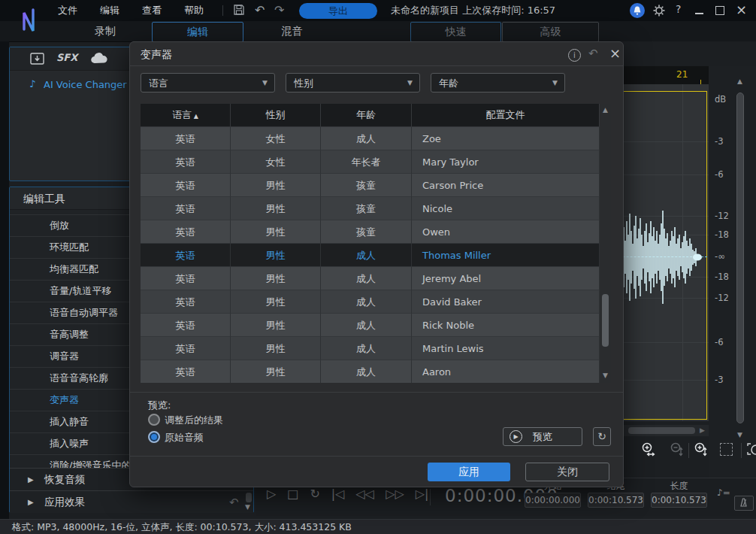 The width and height of the screenshot is (756, 534). Describe the element at coordinates (726, 450) in the screenshot. I see `marquee-select-icon` at that location.